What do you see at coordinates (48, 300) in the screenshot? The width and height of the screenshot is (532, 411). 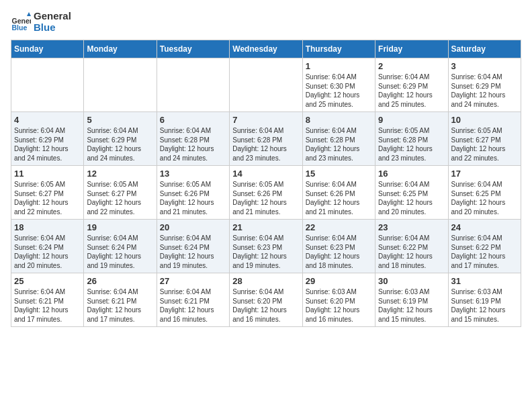 I see `calendar-cell: 25 Sunrise: 6:04 AMSunset: 6:21 PMDaylig…` at bounding box center [48, 300].